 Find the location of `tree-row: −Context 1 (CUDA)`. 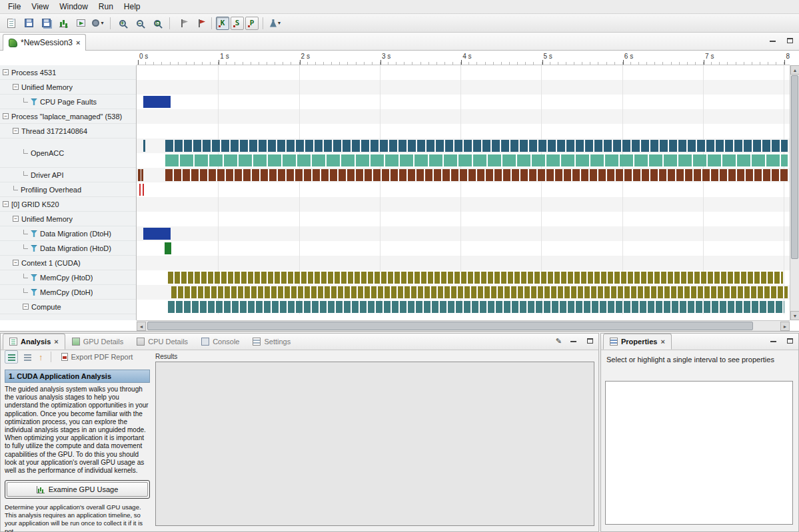

tree-row: −Context 1 (CUDA) is located at coordinates (68, 263).